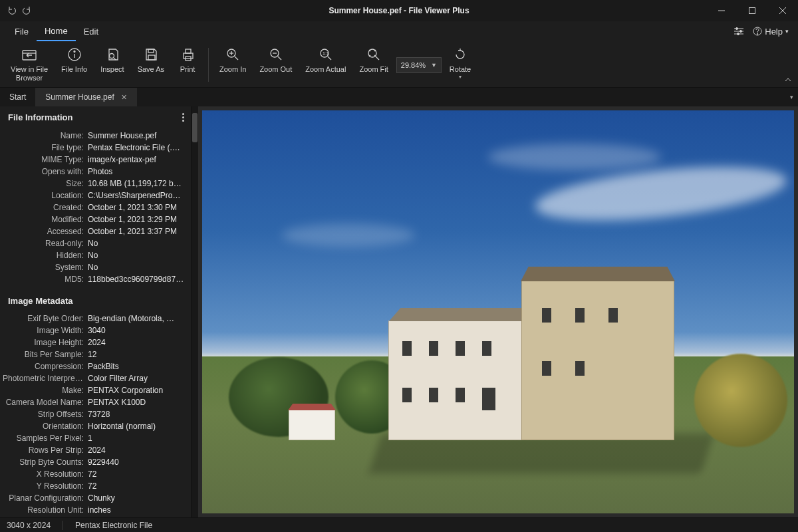 The width and height of the screenshot is (798, 532). I want to click on property-value: 2024, so click(136, 450).